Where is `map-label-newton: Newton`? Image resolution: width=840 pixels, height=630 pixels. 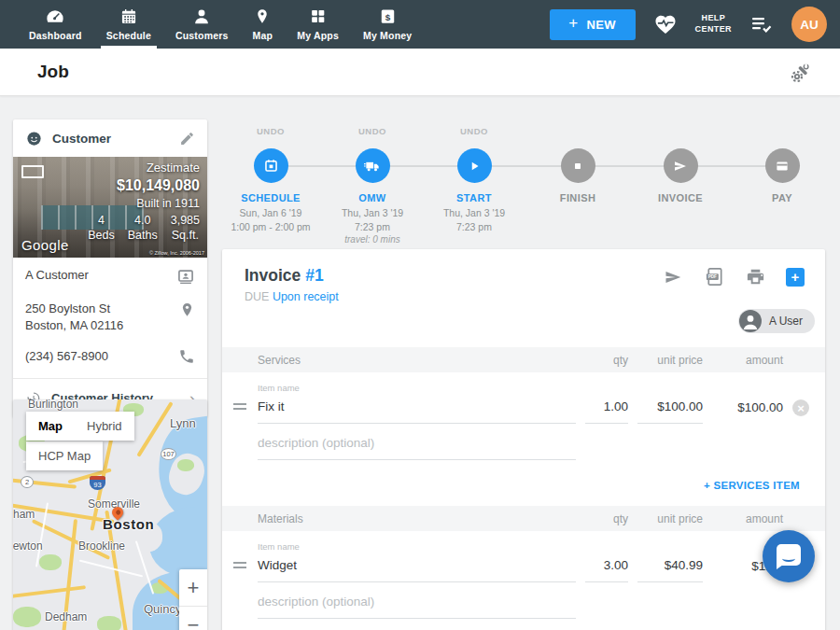 map-label-newton: Newton is located at coordinates (28, 546).